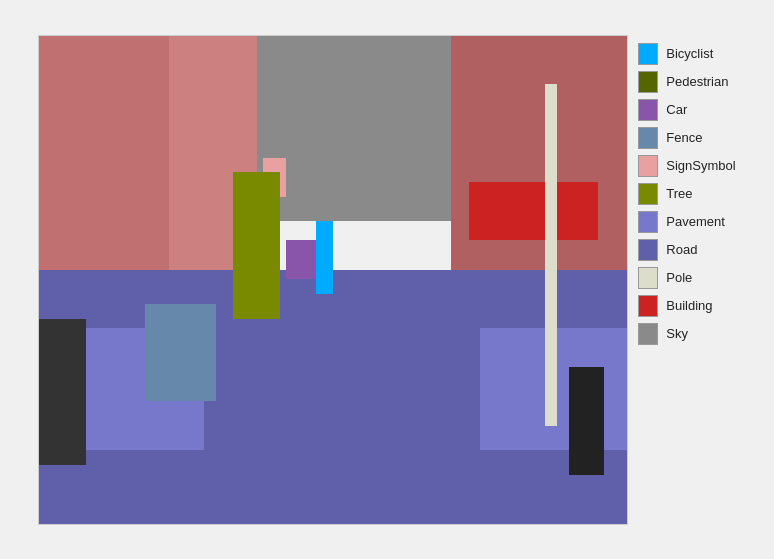 The height and width of the screenshot is (559, 774). Describe the element at coordinates (648, 278) in the screenshot. I see `legend-color-pole` at that location.